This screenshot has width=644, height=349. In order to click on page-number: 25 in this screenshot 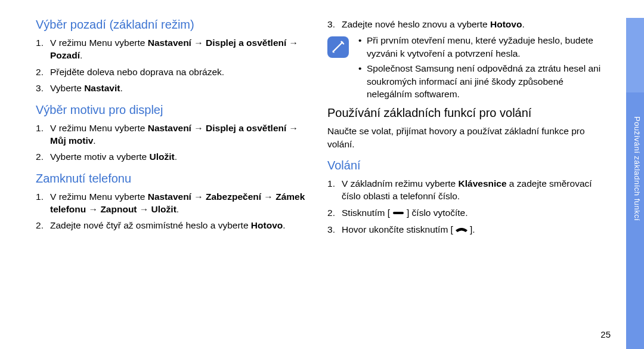, I will do `click(606, 334)`.